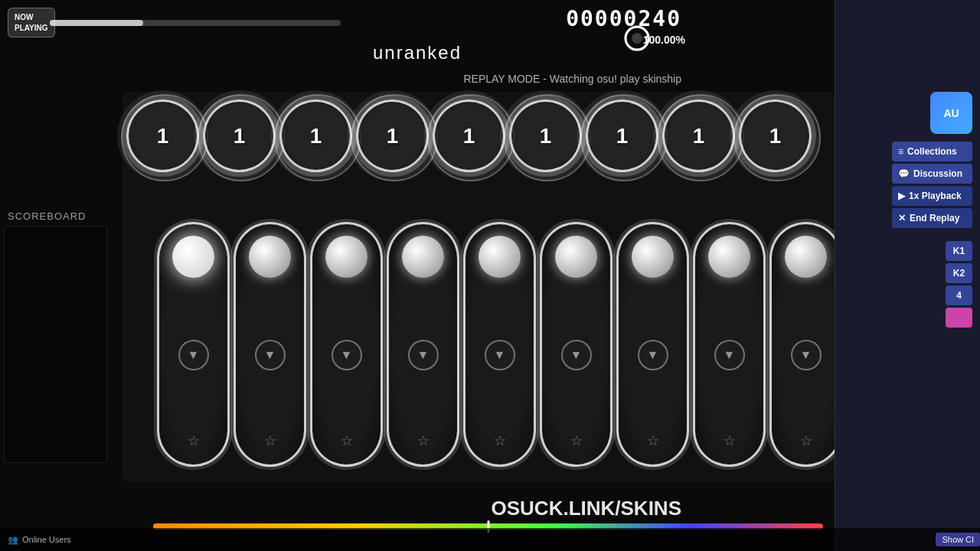  I want to click on playback-icon: ▶, so click(902, 196).